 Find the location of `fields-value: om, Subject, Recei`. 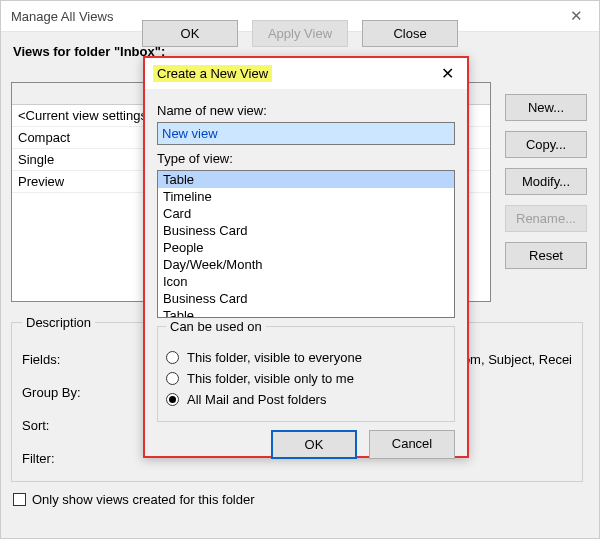

fields-value: om, Subject, Recei is located at coordinates (518, 360).